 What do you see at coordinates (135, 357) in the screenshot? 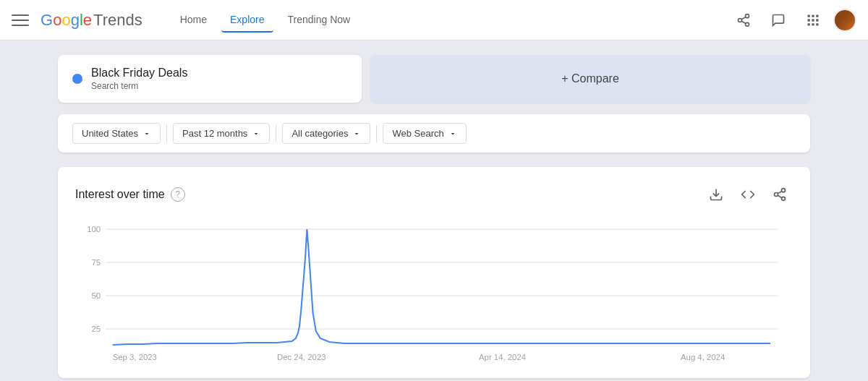
I see `svg-text: Sep 3, 2023` at bounding box center [135, 357].